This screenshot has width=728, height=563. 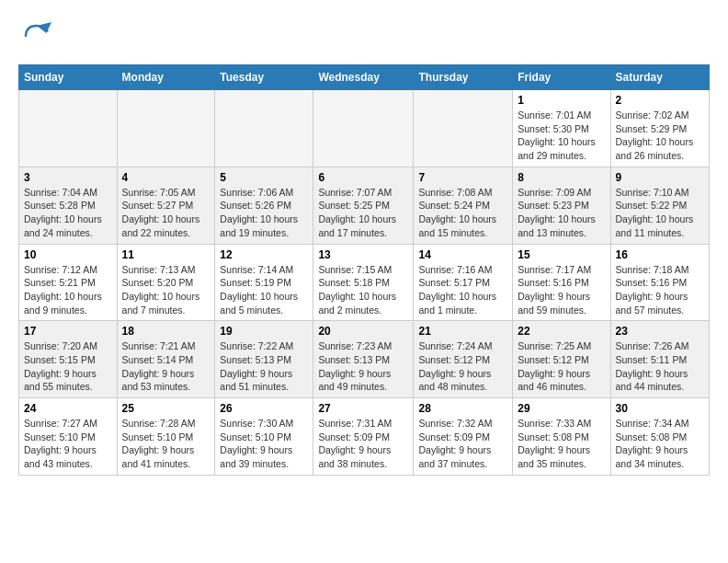 I want to click on day-number: 12, so click(x=264, y=255).